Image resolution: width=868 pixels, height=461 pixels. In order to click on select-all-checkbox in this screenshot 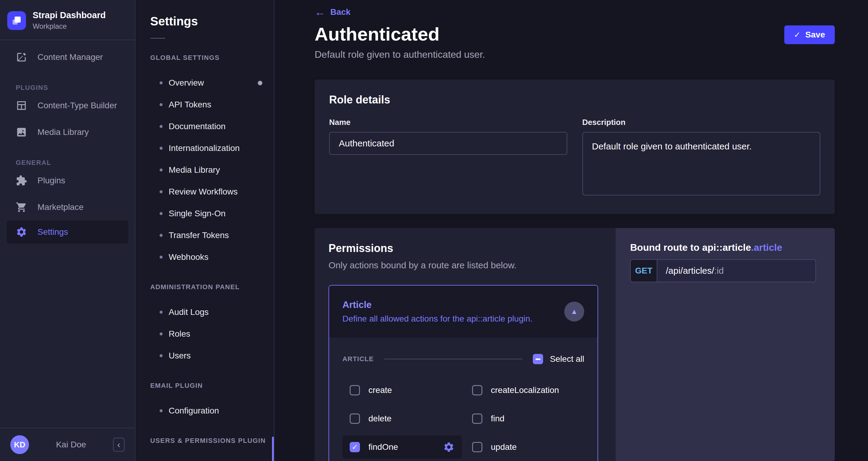, I will do `click(538, 359)`.